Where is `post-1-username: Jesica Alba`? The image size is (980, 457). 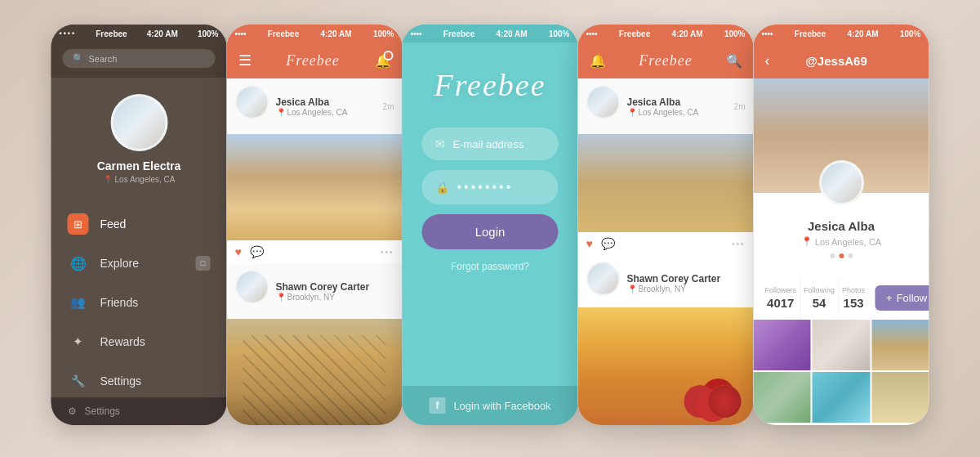 post-1-username: Jesica Alba is located at coordinates (327, 102).